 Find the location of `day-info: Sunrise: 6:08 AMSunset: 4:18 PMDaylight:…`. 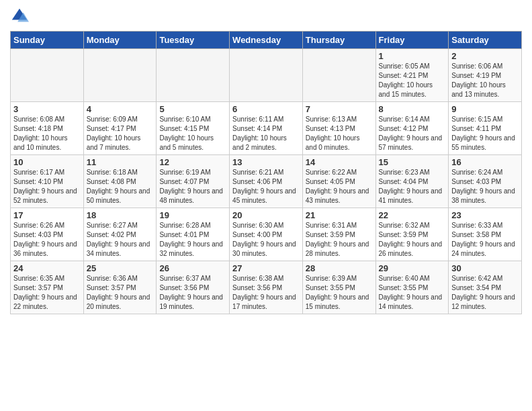

day-info: Sunrise: 6:08 AMSunset: 4:18 PMDaylight:… is located at coordinates (47, 134).